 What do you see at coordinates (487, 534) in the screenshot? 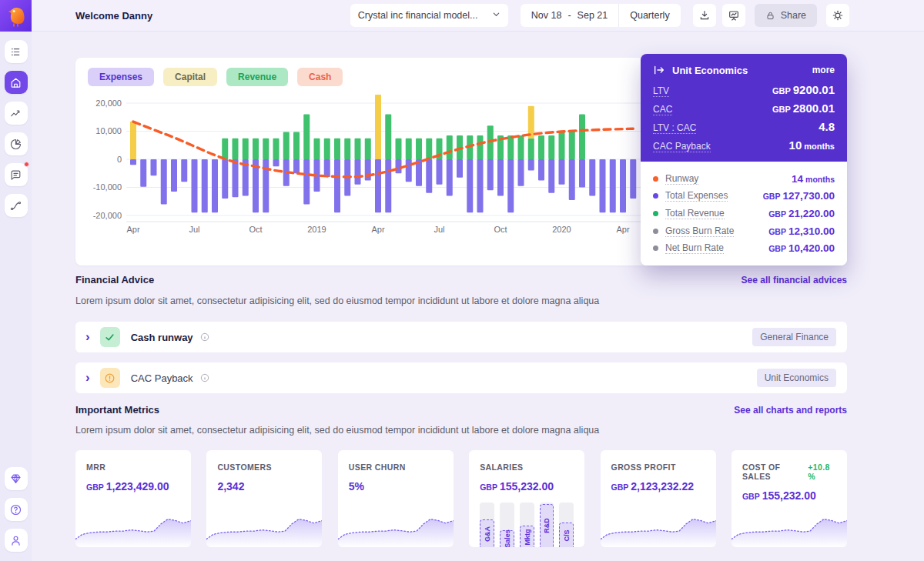
I see `mini-bar-label: G&A` at bounding box center [487, 534].